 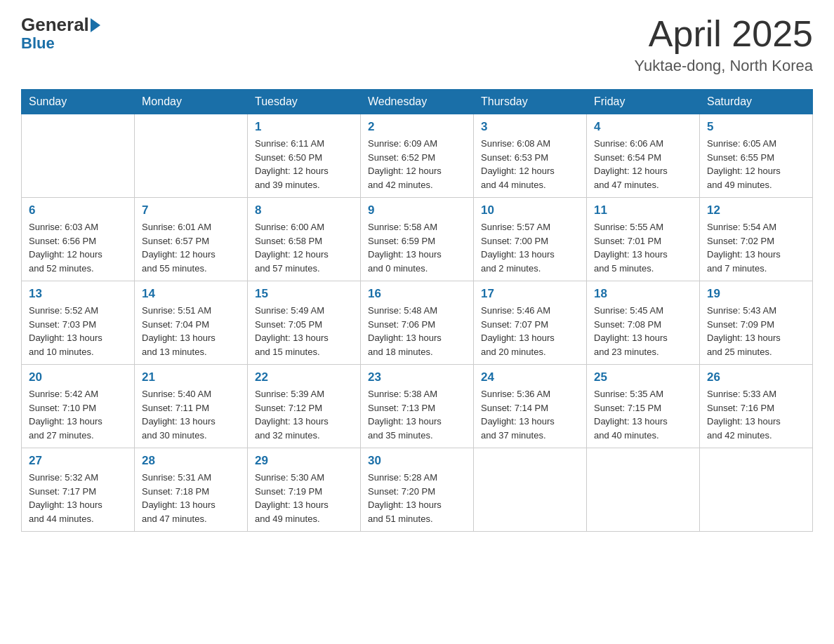 I want to click on week-row-3: 13Sunrise: 5:52 AMSunset: 7:03 PMDayligh…, so click(x=417, y=323).